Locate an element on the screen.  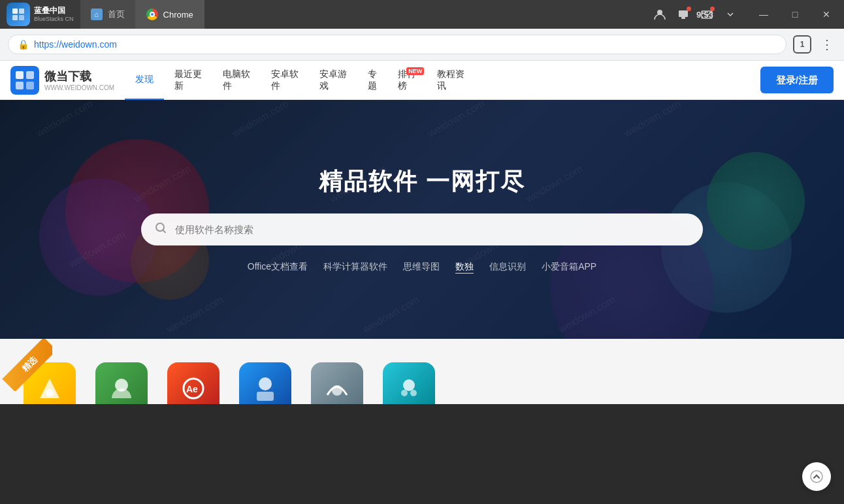
url-text: https://weidown.com is located at coordinates (405, 44).